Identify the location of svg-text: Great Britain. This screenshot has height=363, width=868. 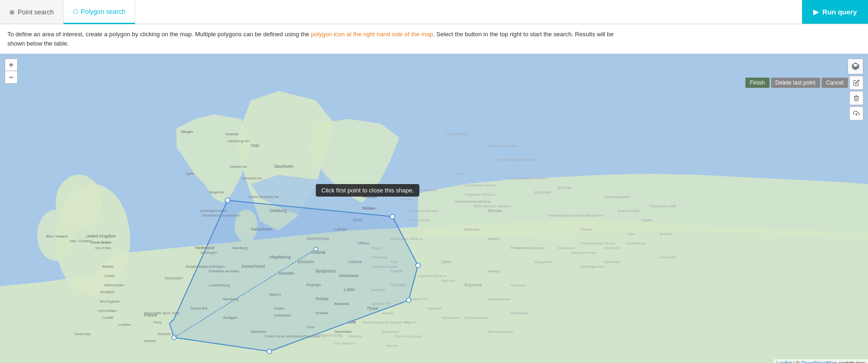
(101, 243).